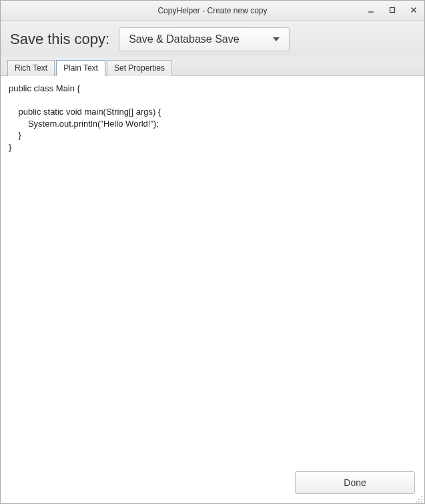 This screenshot has width=425, height=504. What do you see at coordinates (414, 11) in the screenshot?
I see `close-icon` at bounding box center [414, 11].